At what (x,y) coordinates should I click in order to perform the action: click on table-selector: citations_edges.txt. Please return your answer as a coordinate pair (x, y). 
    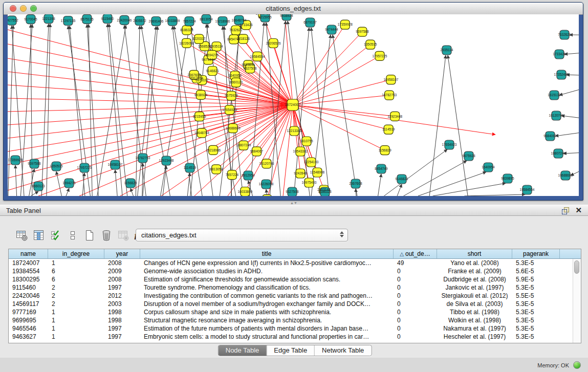
    Looking at the image, I should click on (242, 235).